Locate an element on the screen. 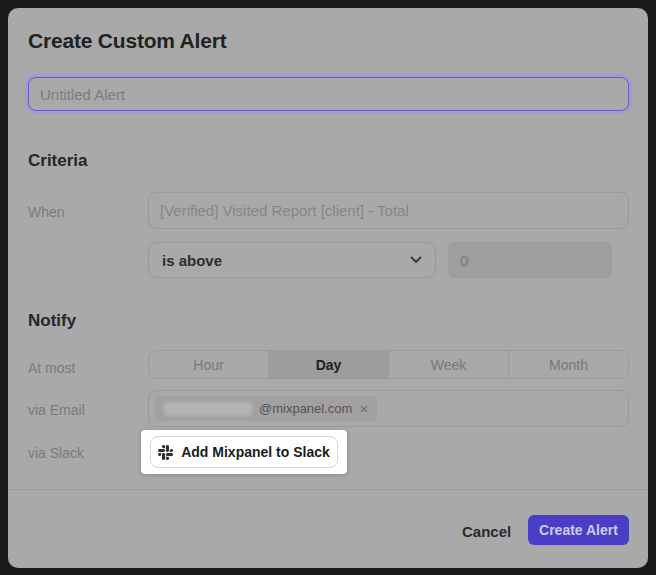 This screenshot has width=656, height=575. remove-email-icon: × is located at coordinates (364, 408).